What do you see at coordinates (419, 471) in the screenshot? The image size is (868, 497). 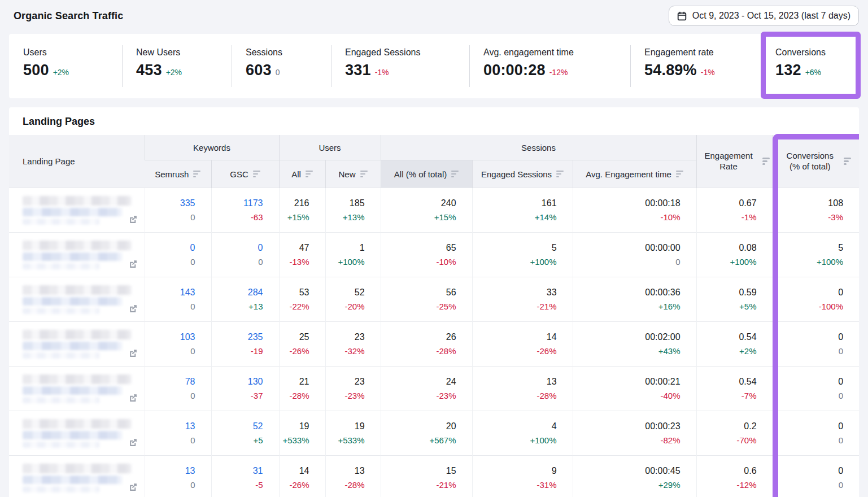 I see `sessions-all-pct-value: 15` at bounding box center [419, 471].